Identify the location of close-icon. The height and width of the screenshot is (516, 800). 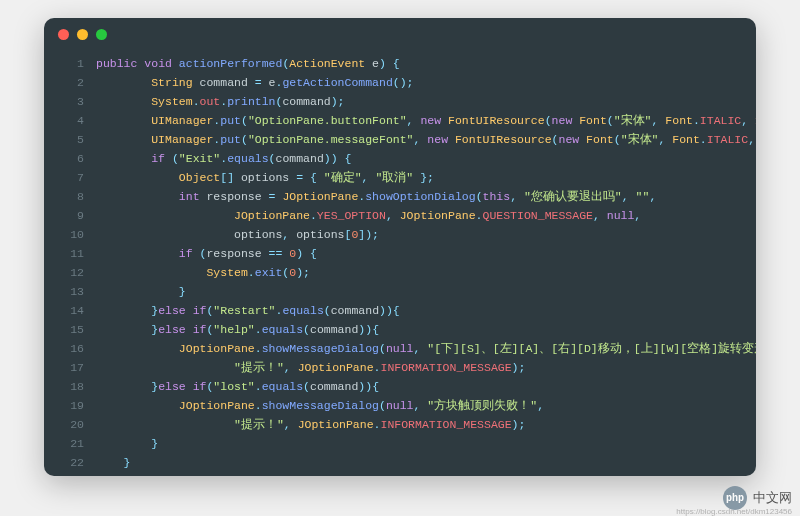
(64, 34).